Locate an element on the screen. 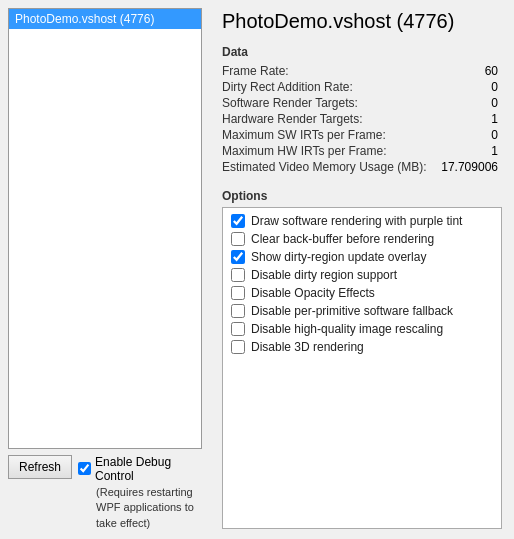  process-item: PhotoDemo.vshost (4776) is located at coordinates (105, 19).